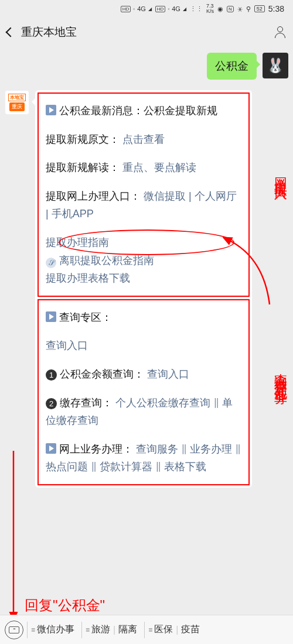  What do you see at coordinates (211, 449) in the screenshot?
I see `biz-handle-link: 业务办理` at bounding box center [211, 449].